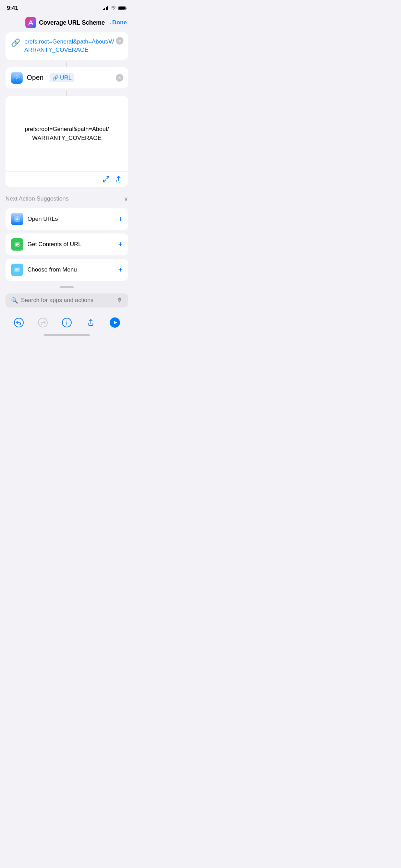 This screenshot has width=401, height=868. What do you see at coordinates (68, 23) in the screenshot?
I see `nav-center: Coverage URL Scheme ⌵` at bounding box center [68, 23].